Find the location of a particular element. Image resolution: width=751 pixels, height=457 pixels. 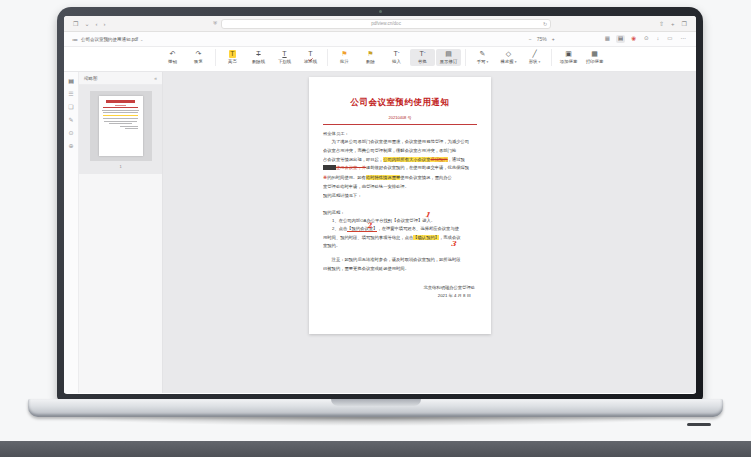

print-note-button: ▦打印便签 is located at coordinates (594, 58).